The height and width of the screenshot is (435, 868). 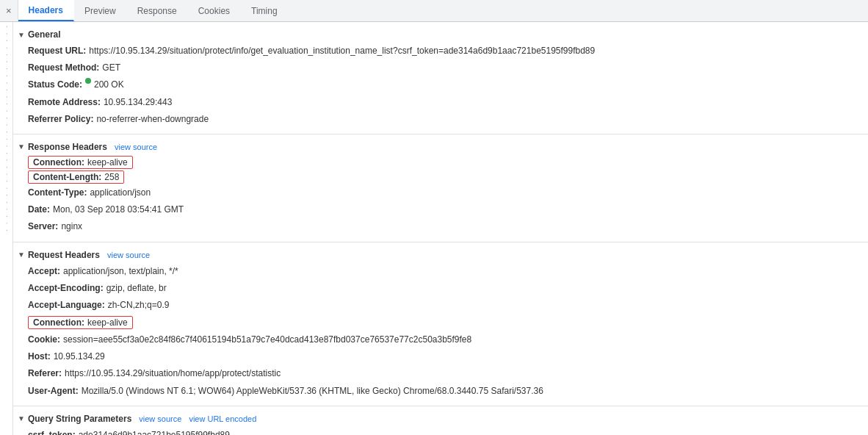 I want to click on query-string-title: Query String Parameters, so click(x=79, y=419).